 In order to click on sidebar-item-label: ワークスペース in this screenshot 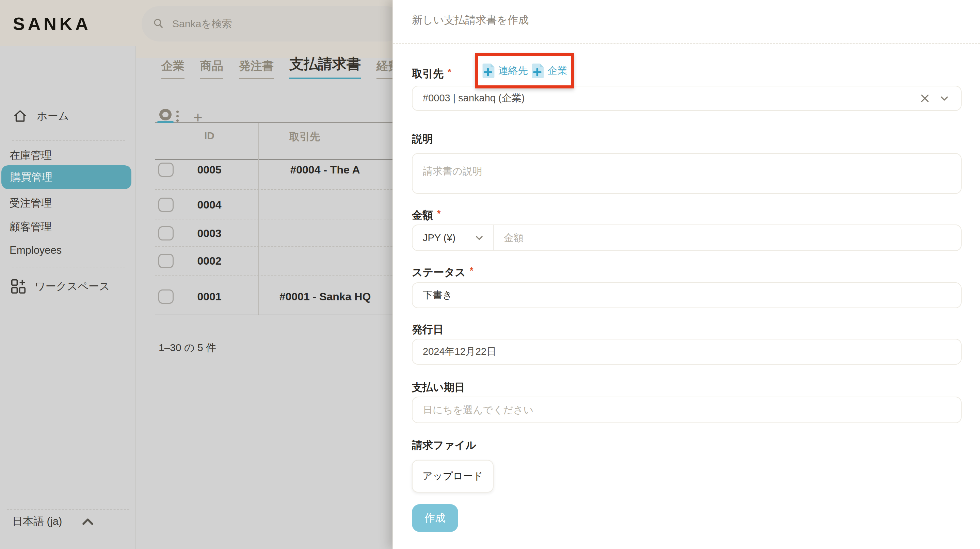, I will do `click(72, 287)`.